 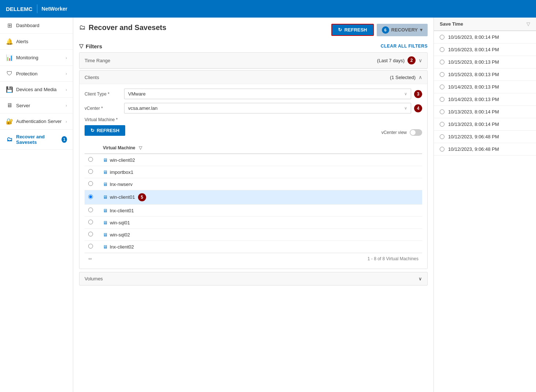 I want to click on sidebar-item-label: Authentication Server, so click(x=39, y=122).